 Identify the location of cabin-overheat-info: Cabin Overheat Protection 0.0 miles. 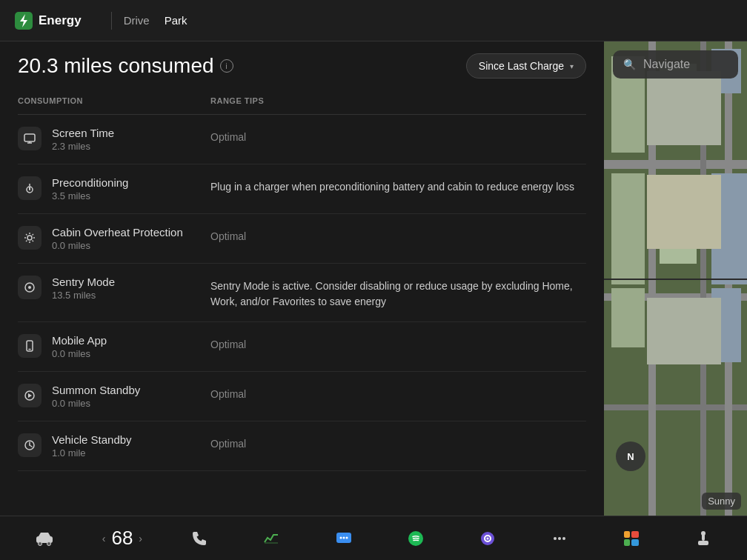
(117, 239).